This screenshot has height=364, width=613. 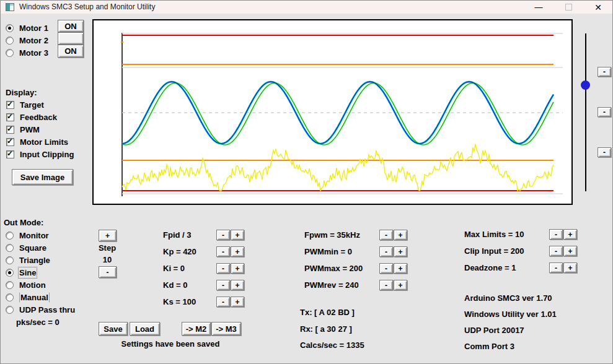 What do you see at coordinates (604, 72) in the screenshot?
I see `scale-minus-button-1: -` at bounding box center [604, 72].